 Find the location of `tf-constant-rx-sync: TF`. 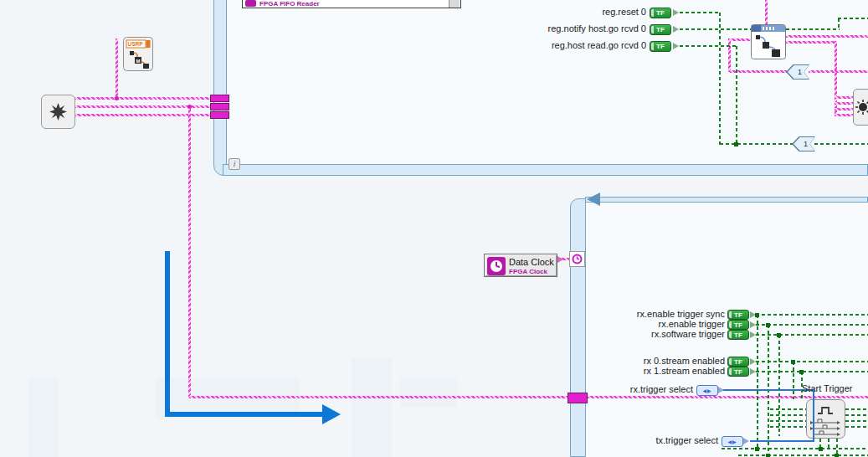

tf-constant-rx-sync: TF is located at coordinates (738, 315).